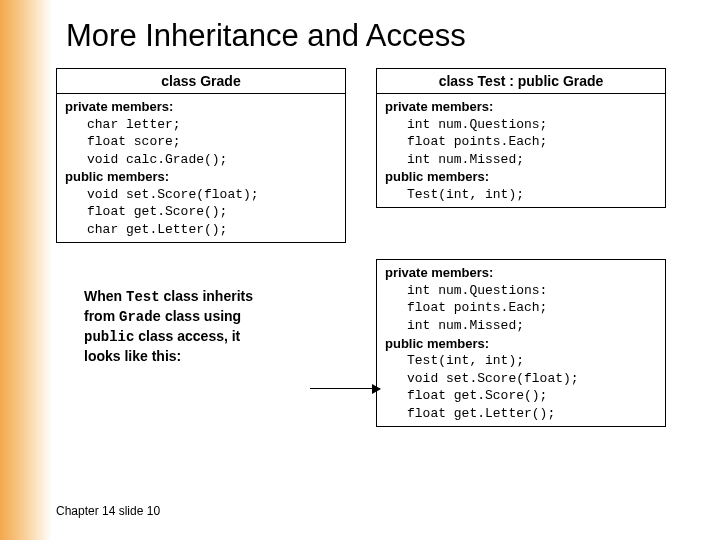 The height and width of the screenshot is (540, 720). I want to click on explain-code: public, so click(109, 337).